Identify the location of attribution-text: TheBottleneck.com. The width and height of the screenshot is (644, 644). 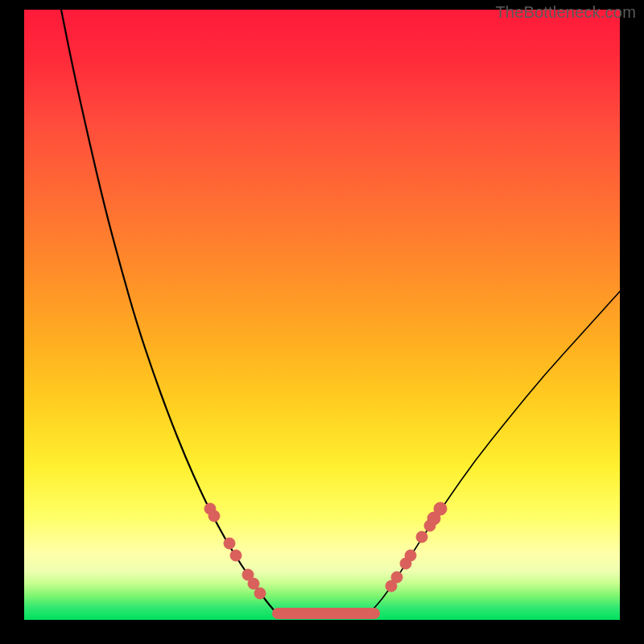
(565, 13).